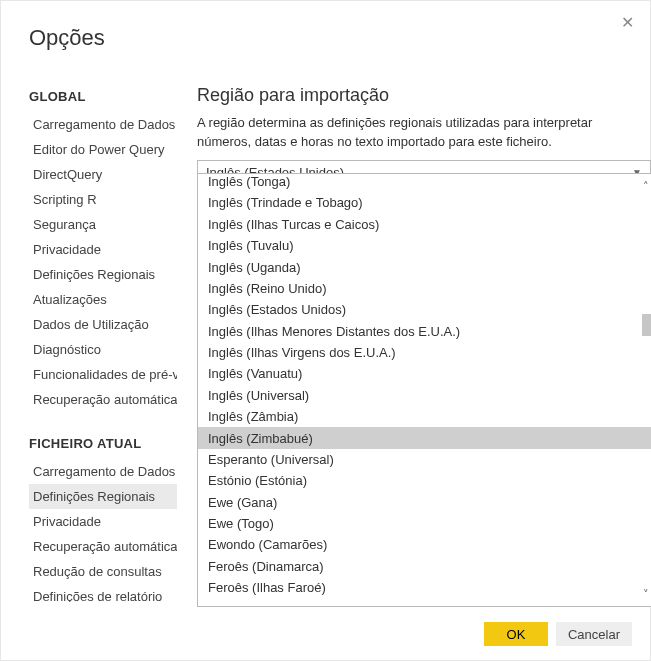  What do you see at coordinates (424, 544) in the screenshot?
I see `dropdown-item-16: Ewondo (Camarões)` at bounding box center [424, 544].